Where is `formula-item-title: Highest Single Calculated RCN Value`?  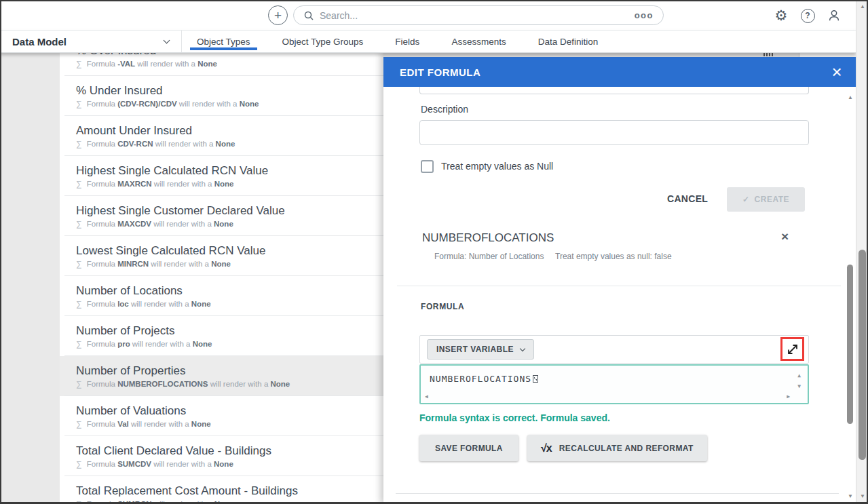
formula-item-title: Highest Single Calculated RCN Value is located at coordinates (229, 171).